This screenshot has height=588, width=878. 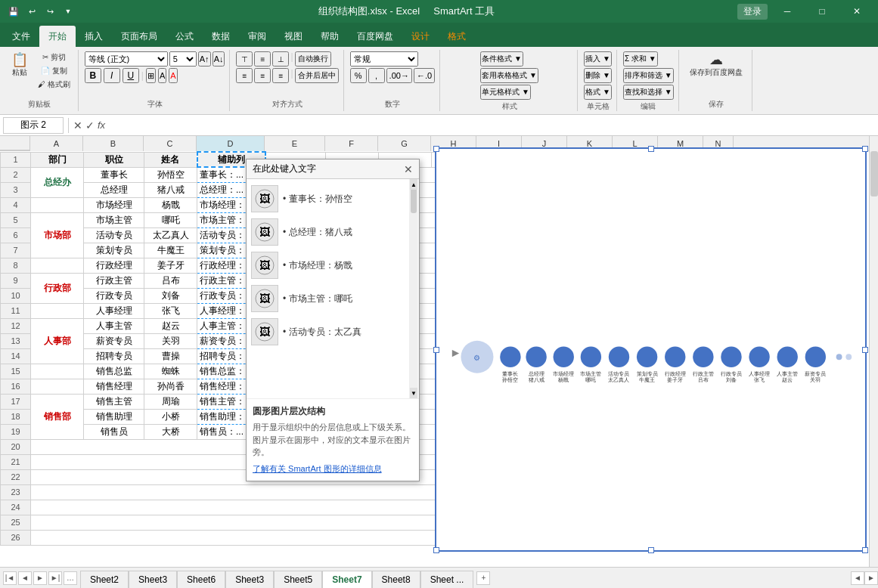 I want to click on list-item: 🖼 • 市场主管：哪吒, so click(x=328, y=299).